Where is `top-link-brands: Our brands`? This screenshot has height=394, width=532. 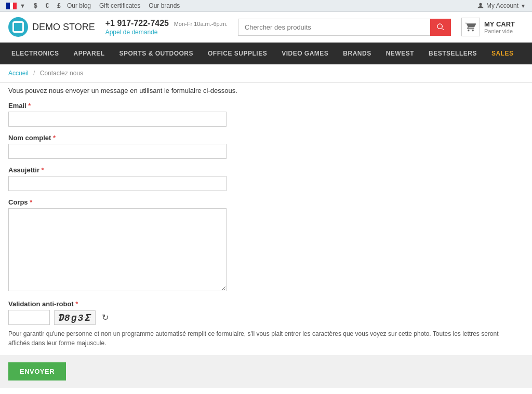 top-link-brands: Our brands is located at coordinates (164, 6).